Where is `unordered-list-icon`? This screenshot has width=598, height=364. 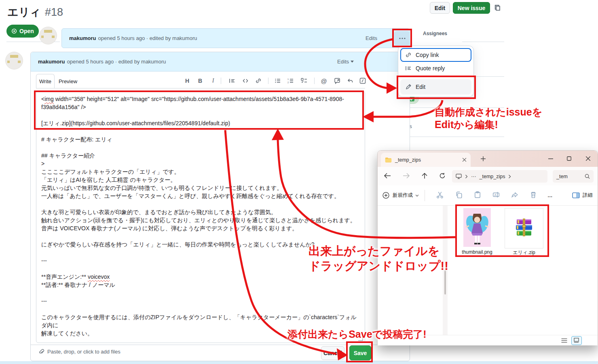 unordered-list-icon is located at coordinates (278, 81).